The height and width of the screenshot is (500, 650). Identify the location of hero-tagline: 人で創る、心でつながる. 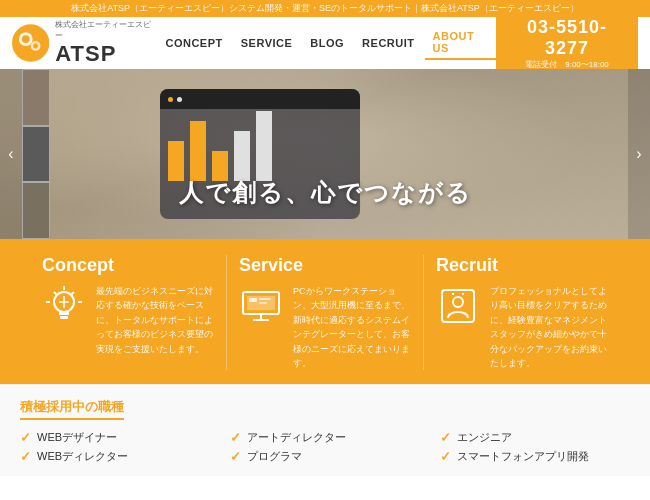
(326, 193).